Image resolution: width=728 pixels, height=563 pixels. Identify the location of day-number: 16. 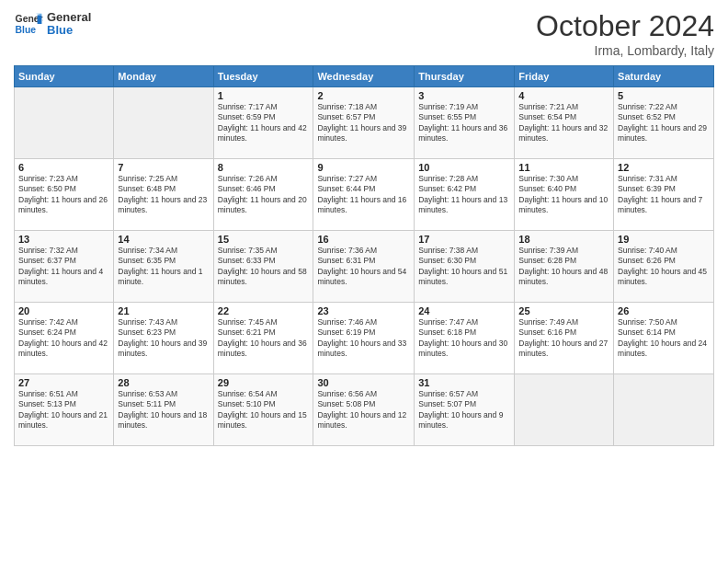
(364, 239).